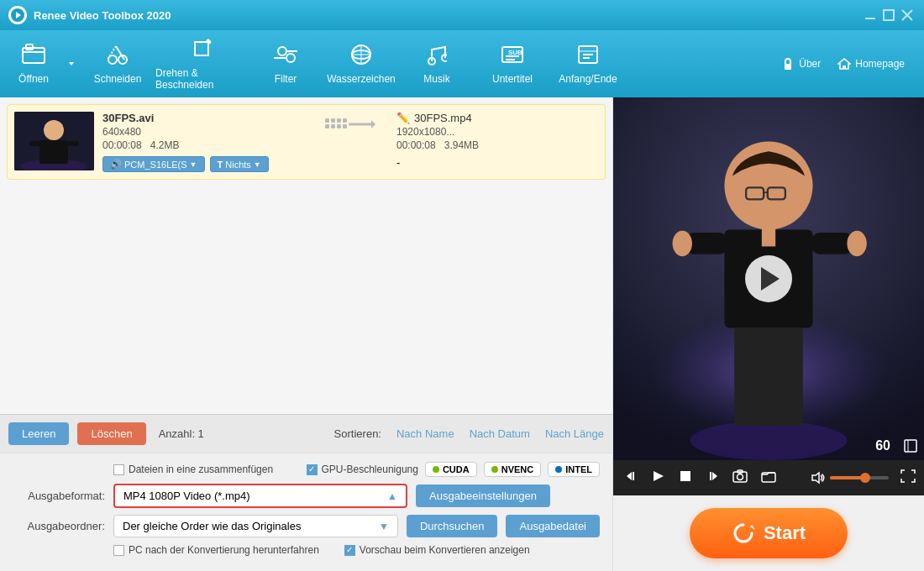  What do you see at coordinates (193, 469) in the screenshot?
I see `merge-check-item: Dateien in eine zusammenfügen` at bounding box center [193, 469].